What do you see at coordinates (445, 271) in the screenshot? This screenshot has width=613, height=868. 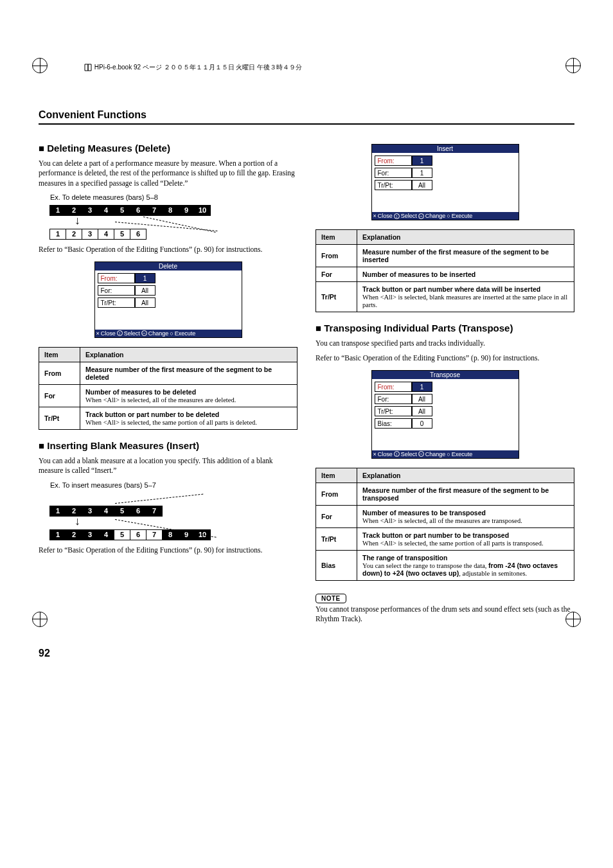 I see `insert-table: ItemExplanation FromMeasure number of th…` at bounding box center [445, 271].